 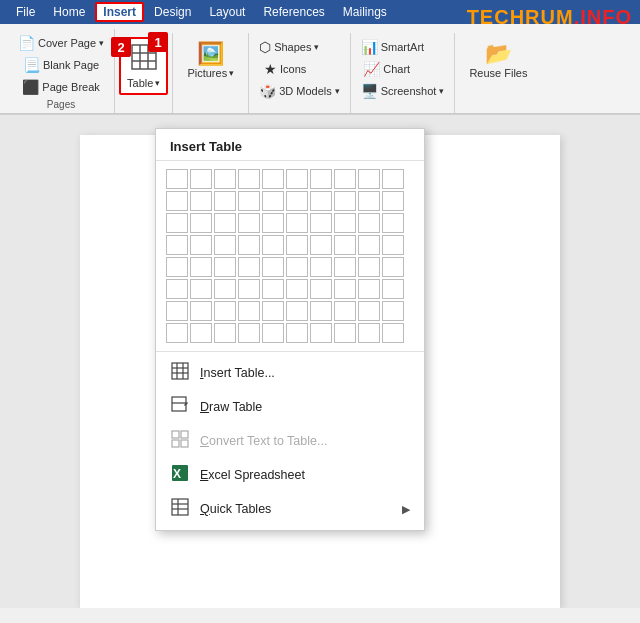 What do you see at coordinates (290, 509) in the screenshot?
I see `quick-tables-item: Quick Tables ▶` at bounding box center [290, 509].